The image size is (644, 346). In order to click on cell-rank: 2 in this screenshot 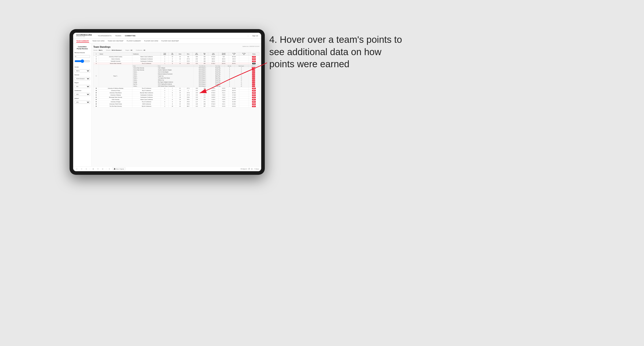, I will do `click(96, 59)`.